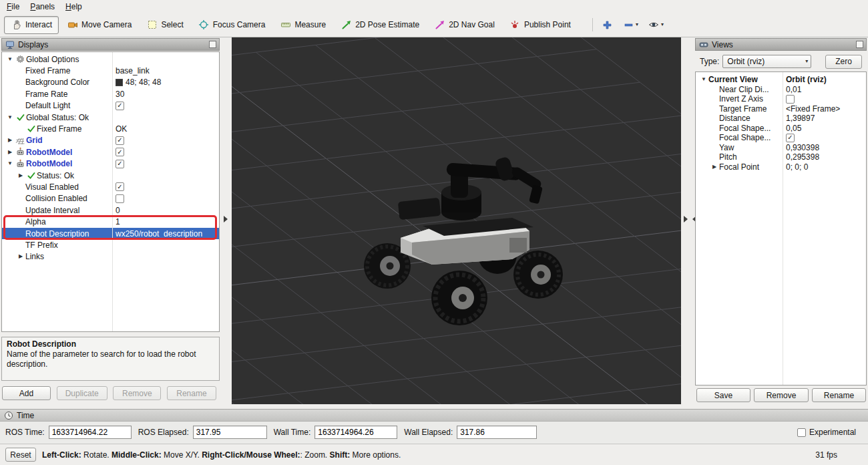 The height and width of the screenshot is (465, 868). Describe the element at coordinates (111, 222) in the screenshot. I see `tree-row-alpha: Alpha1` at that location.